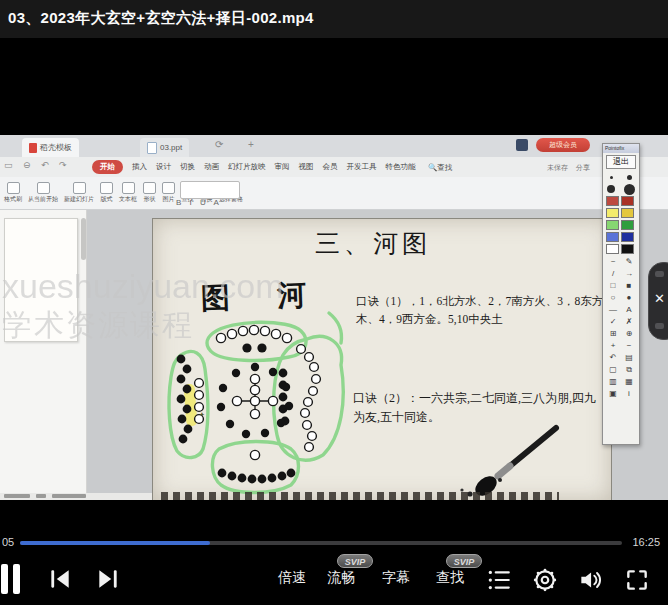 The width and height of the screenshot is (668, 605). Describe the element at coordinates (161, 18) in the screenshot. I see `video-title: 03、2023年大玄空+玄空六法+择日-002.mp4` at that location.